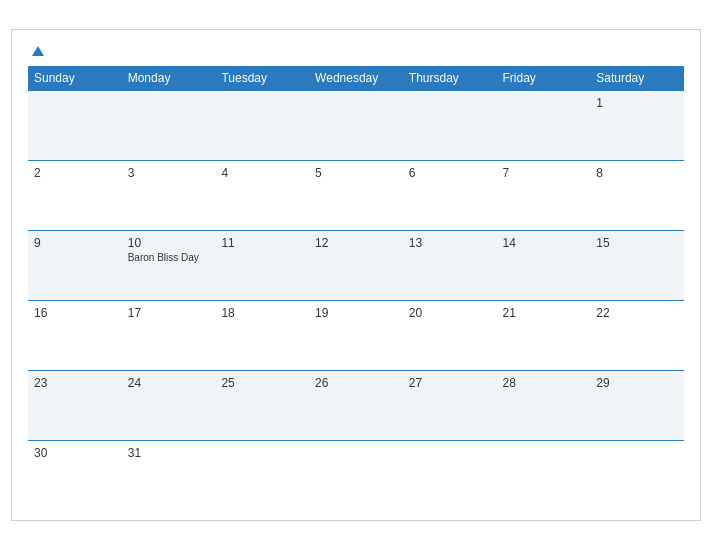 The image size is (712, 550). What do you see at coordinates (169, 453) in the screenshot?
I see `day-number: 31` at bounding box center [169, 453].